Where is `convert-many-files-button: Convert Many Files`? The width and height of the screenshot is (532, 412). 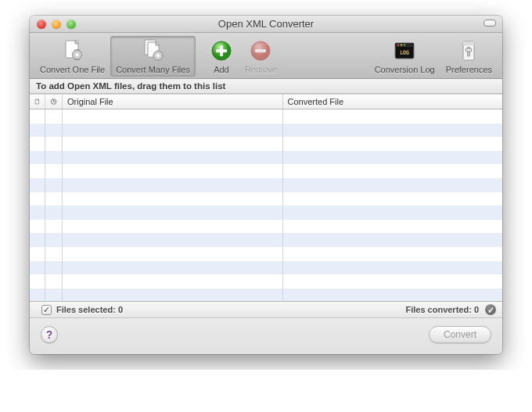
convert-many-files-button: Convert Many Files is located at coordinates (153, 56).